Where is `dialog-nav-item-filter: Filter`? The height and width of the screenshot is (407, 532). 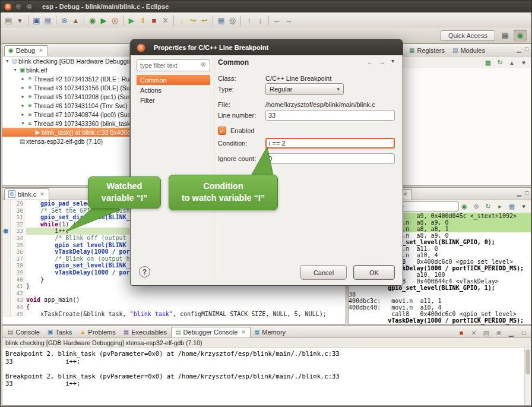 dialog-nav-item-filter: Filter is located at coordinates (173, 100).